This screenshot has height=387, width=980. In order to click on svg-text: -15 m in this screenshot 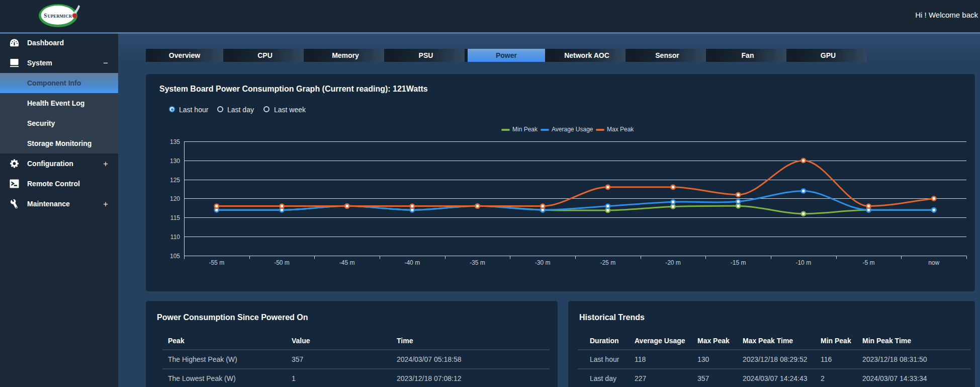, I will do `click(738, 263)`.